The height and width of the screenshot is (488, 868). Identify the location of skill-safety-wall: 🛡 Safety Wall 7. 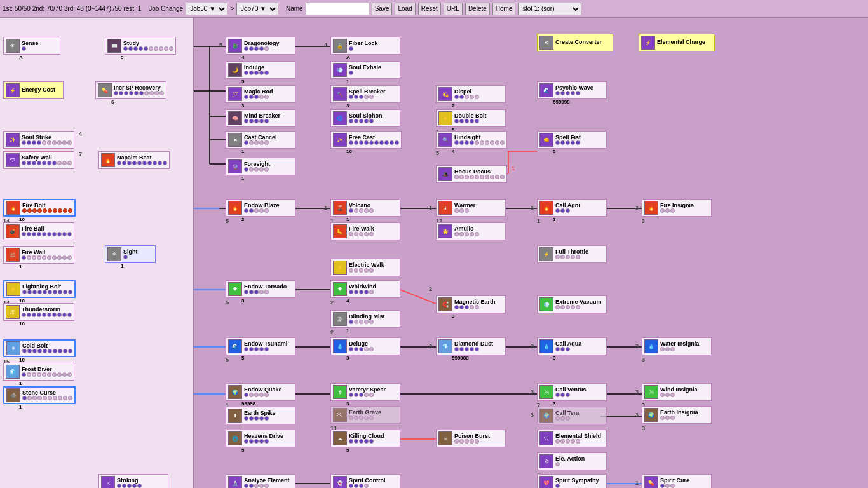
(39, 160).